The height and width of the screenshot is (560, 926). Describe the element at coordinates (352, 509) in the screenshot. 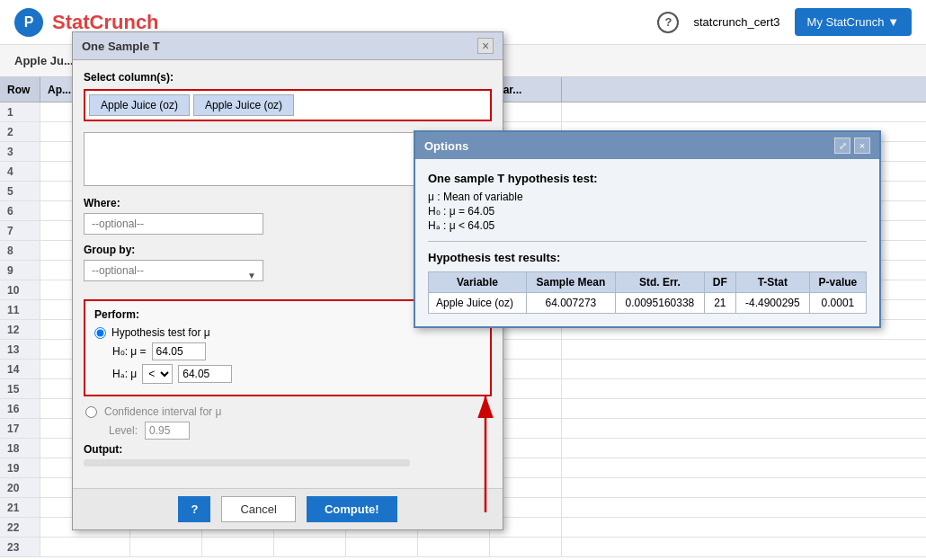

I see `compute-button: Compute!` at that location.